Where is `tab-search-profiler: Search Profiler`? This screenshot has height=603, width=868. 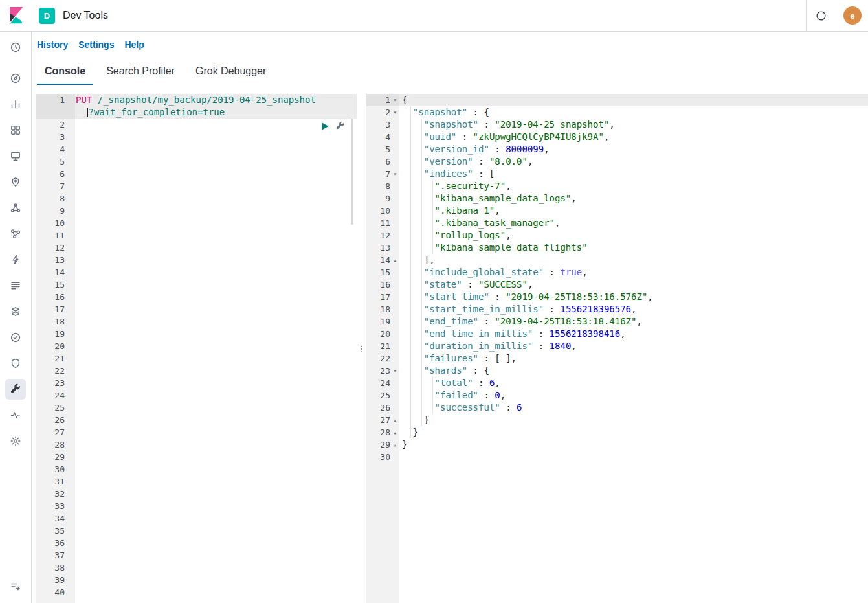 tab-search-profiler: Search Profiler is located at coordinates (140, 71).